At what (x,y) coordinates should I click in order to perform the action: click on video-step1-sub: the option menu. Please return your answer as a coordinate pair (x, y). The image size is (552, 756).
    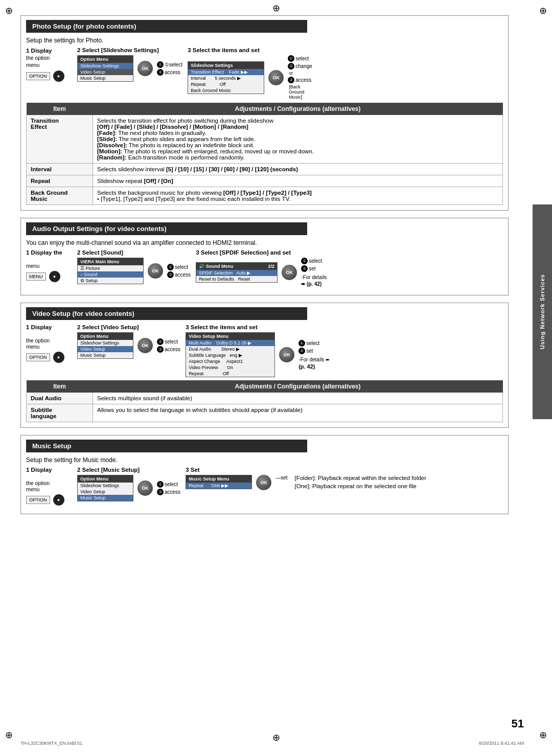
    Looking at the image, I should click on (38, 343).